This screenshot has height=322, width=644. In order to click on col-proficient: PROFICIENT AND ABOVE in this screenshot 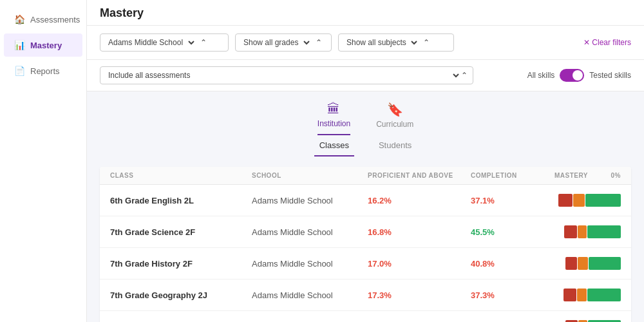, I will do `click(419, 175)`.